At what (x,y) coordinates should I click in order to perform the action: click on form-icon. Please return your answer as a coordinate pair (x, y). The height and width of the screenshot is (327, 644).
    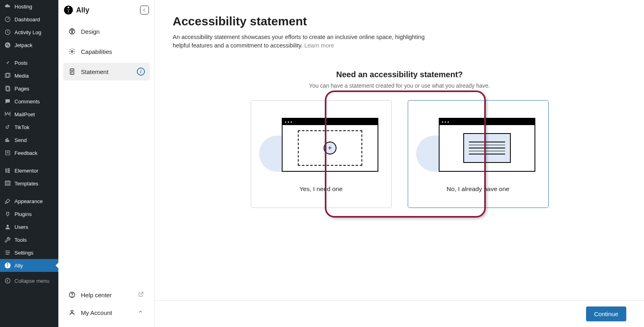
    Looking at the image, I should click on (8, 153).